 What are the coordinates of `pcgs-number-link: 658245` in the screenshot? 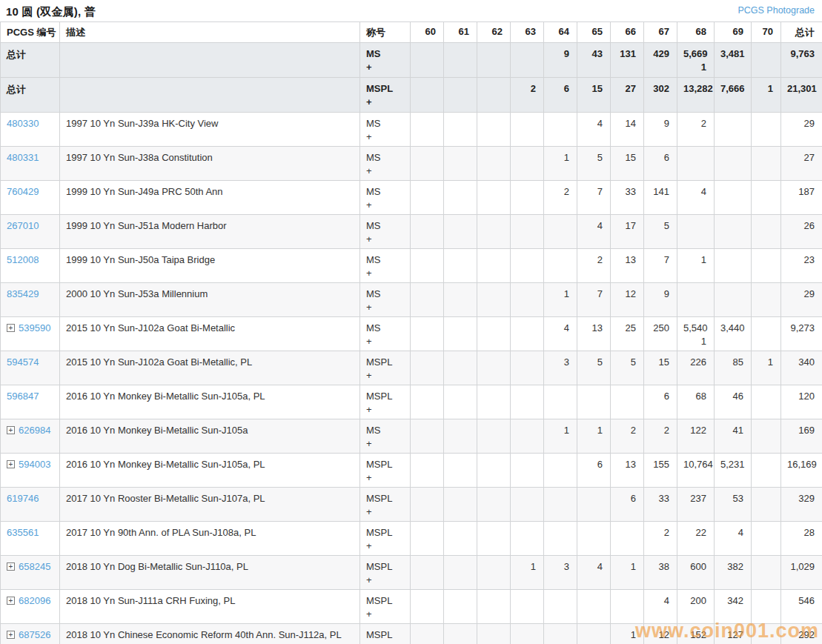 It's located at (34, 566).